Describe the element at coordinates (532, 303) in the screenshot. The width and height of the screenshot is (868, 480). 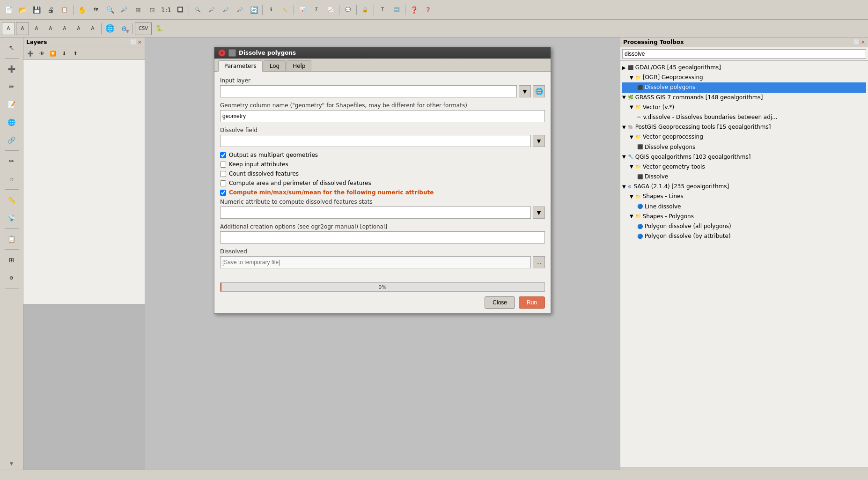
I see `run-button: Run` at that location.